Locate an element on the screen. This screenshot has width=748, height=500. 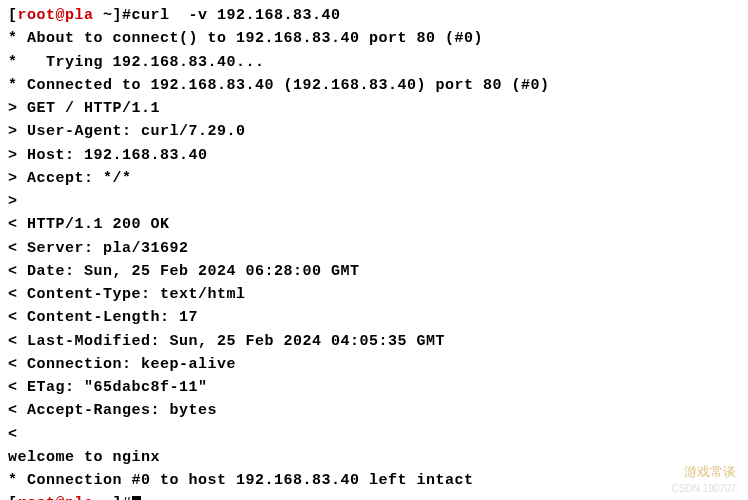
output-line: < HTTP/1.1 200 OK is located at coordinates (374, 224).